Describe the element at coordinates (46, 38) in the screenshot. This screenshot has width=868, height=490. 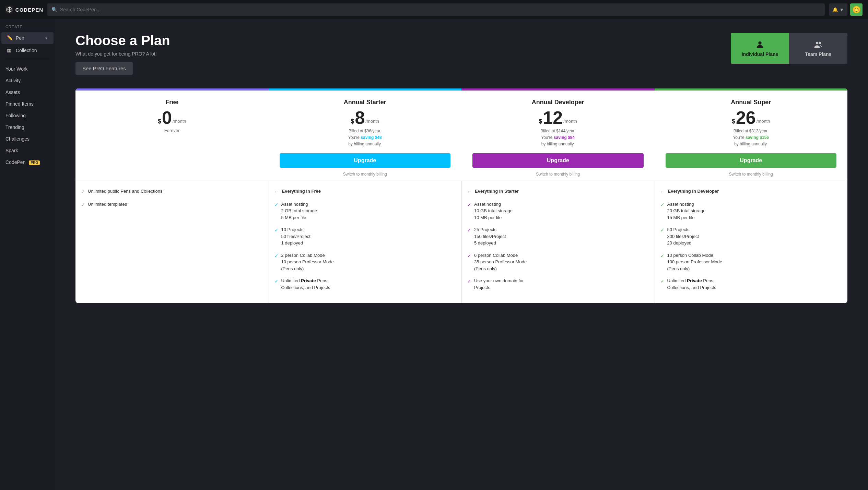
I see `pen-chevron: ▼` at that location.